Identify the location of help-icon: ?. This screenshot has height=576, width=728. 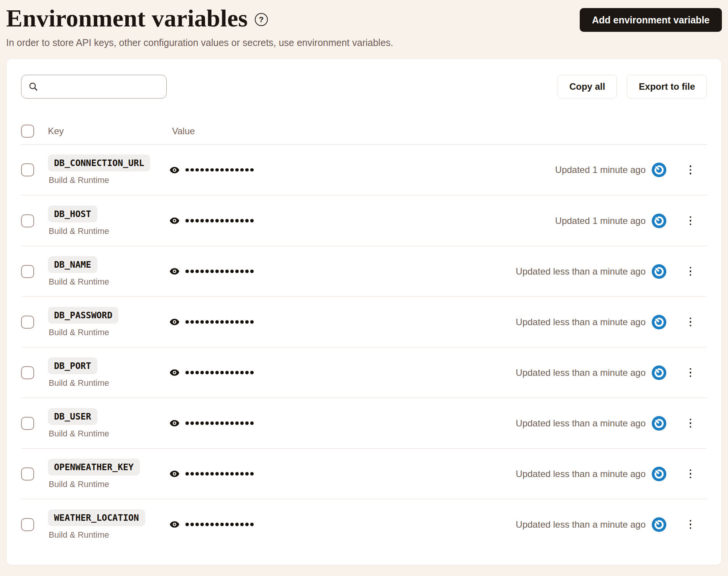
(261, 20).